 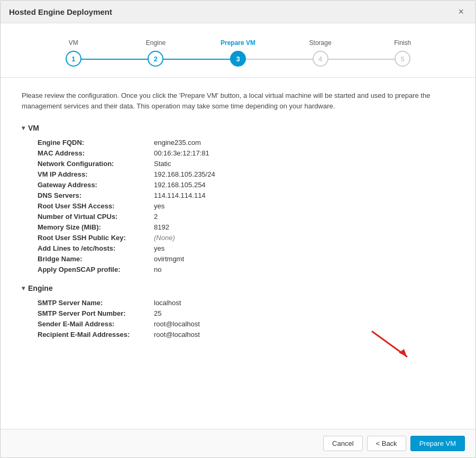 I want to click on config-label: Add Lines to /etc/hosts:, so click(x=96, y=249).